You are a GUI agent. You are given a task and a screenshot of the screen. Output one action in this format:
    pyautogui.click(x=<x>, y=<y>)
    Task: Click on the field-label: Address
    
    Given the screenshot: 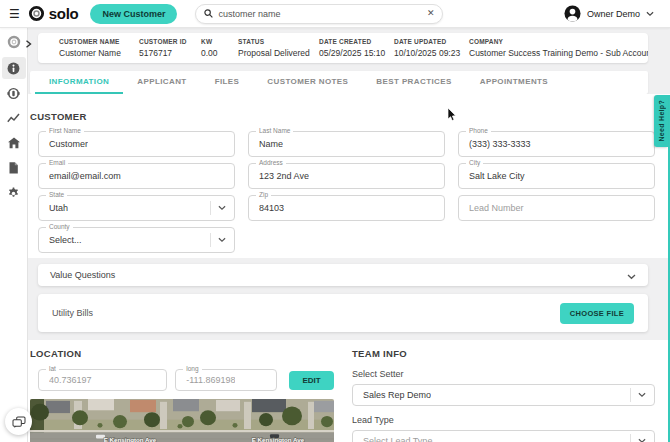 What is the action you would take?
    pyautogui.click(x=271, y=164)
    